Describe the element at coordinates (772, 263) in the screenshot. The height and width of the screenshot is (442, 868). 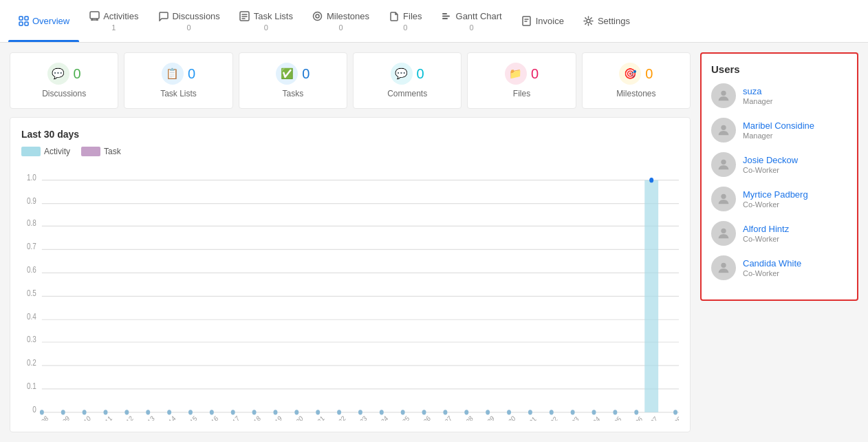
I see `user-name-candida: Candida White` at that location.